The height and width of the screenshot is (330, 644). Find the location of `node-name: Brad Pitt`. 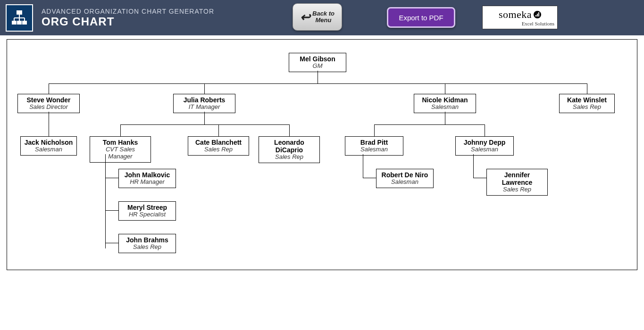

node-name: Brad Pitt is located at coordinates (374, 142).